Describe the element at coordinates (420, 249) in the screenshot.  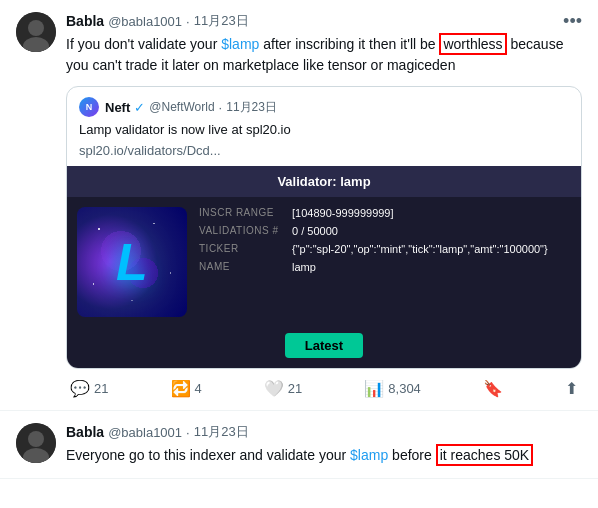
I see `validator-value-3: {"p":"spl-20","op":"mint","tick":"lamp",…` at that location.